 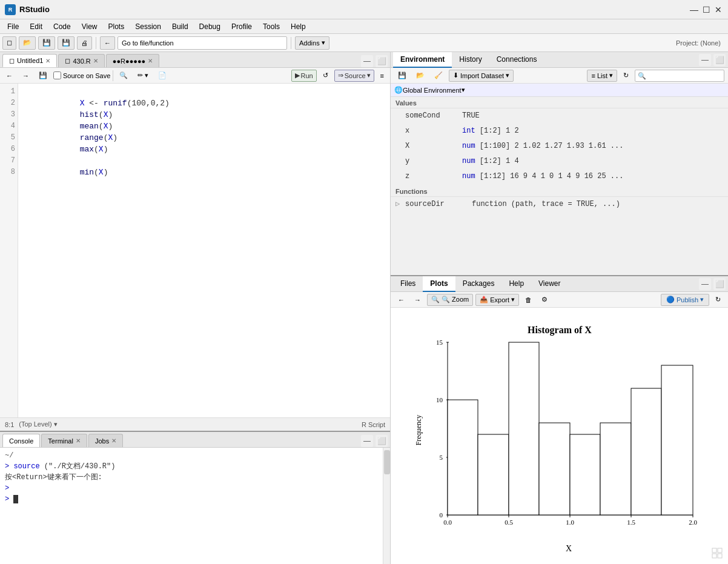 What do you see at coordinates (191, 499) in the screenshot?
I see `console-active-prompt: >` at bounding box center [191, 499].